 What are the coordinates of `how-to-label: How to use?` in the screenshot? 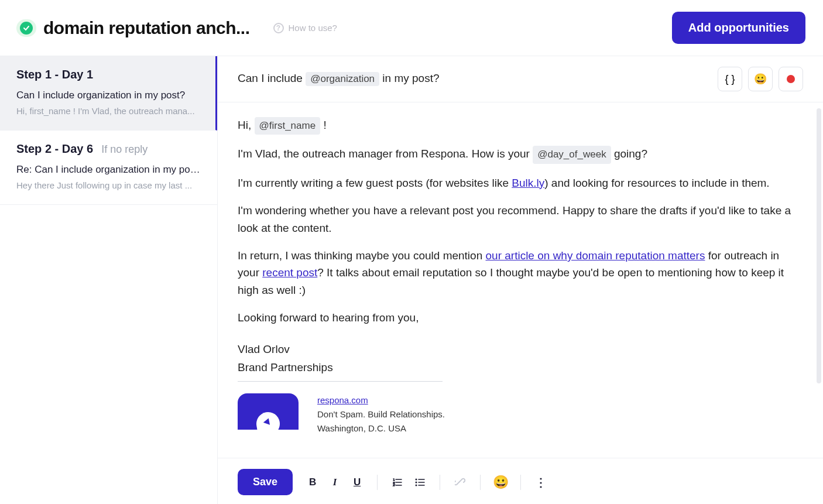 It's located at (313, 28).